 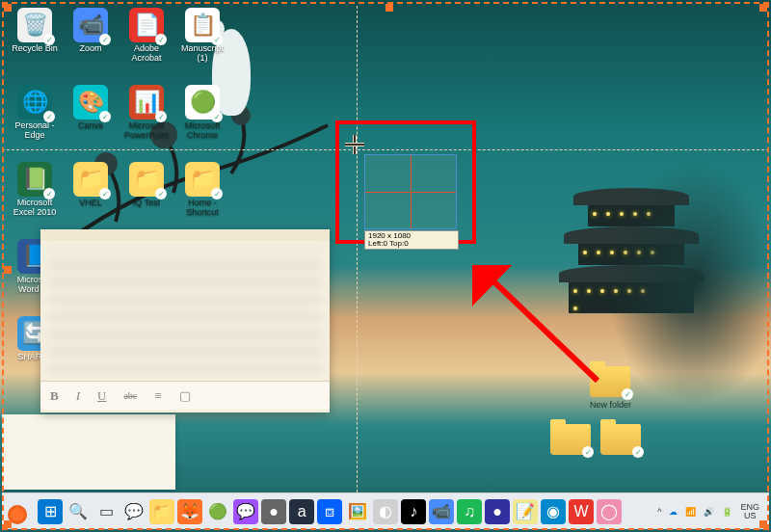 I want to click on sticky-note-content, so click(x=185, y=310).